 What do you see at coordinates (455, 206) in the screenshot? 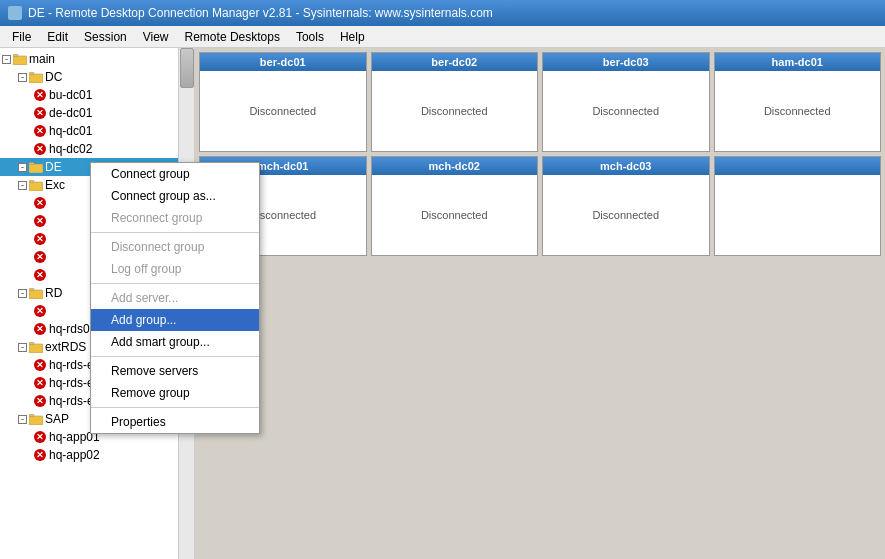
I see `desktop-tile-mch-dc02: mch-dc02Disconnected` at bounding box center [455, 206].